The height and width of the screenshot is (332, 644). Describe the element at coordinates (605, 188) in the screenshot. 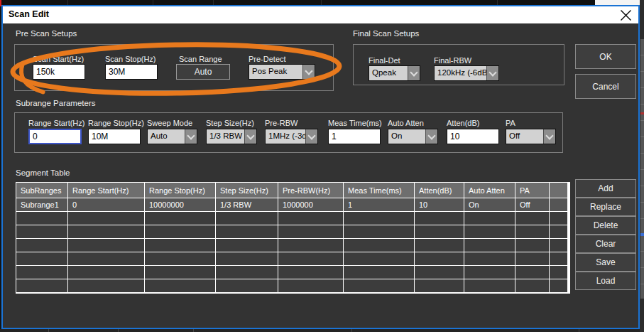

I see `add-button-label: Add` at that location.